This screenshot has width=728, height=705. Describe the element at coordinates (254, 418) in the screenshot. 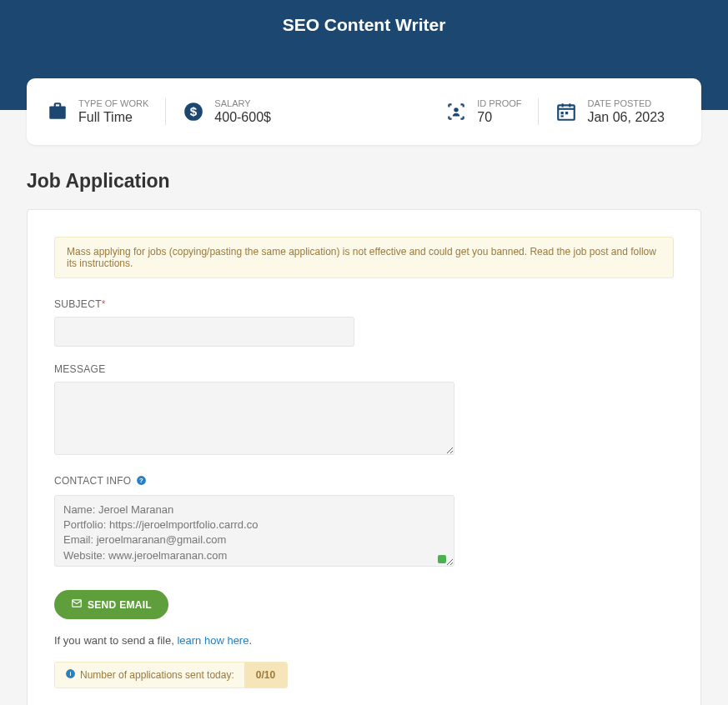

I see `message-textarea` at that location.